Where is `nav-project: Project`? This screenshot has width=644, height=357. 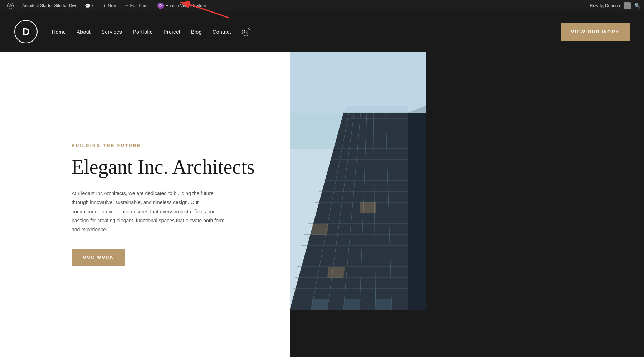 nav-project: Project is located at coordinates (172, 32).